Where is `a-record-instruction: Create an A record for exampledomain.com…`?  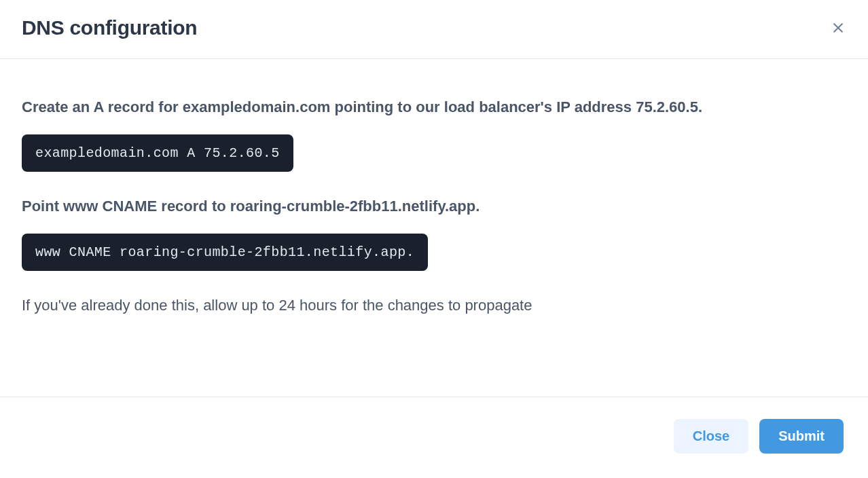
a-record-instruction: Create an A record for exampledomain.com… is located at coordinates (434, 107).